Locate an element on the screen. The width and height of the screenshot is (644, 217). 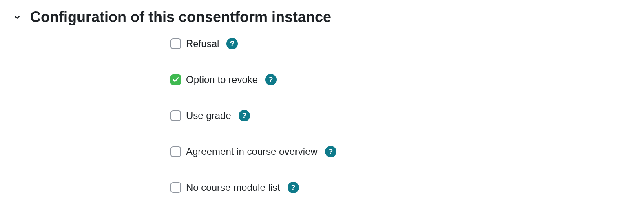
form-item-agreement-in-course-overview: Agreement in course overview ? is located at coordinates (401, 152).